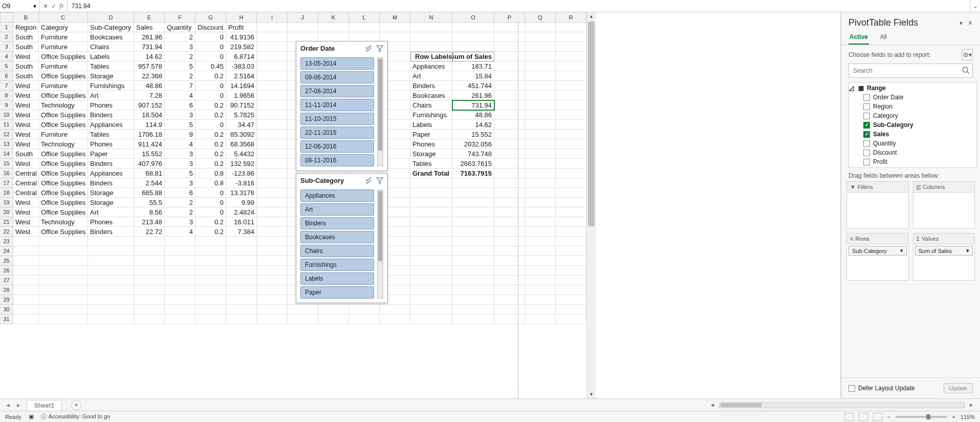 This screenshot has width=980, height=422. What do you see at coordinates (510, 37) in the screenshot?
I see `cell-P2` at bounding box center [510, 37].